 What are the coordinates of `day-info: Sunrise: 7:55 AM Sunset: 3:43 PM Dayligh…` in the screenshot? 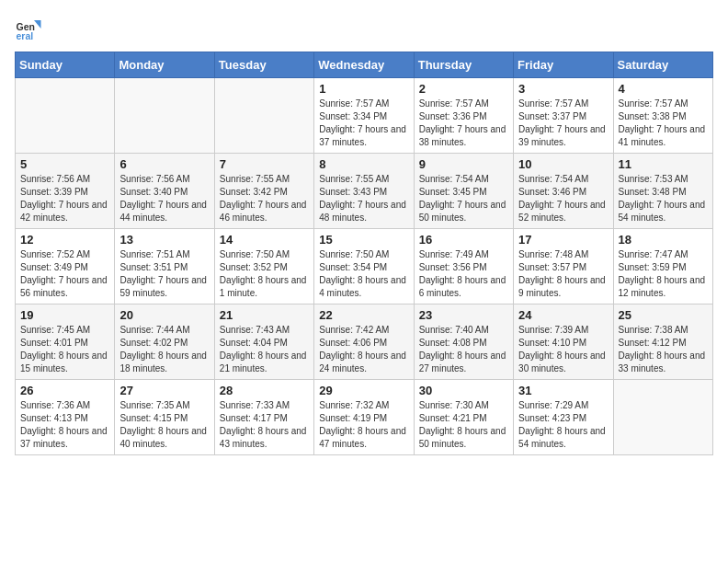 It's located at (364, 199).